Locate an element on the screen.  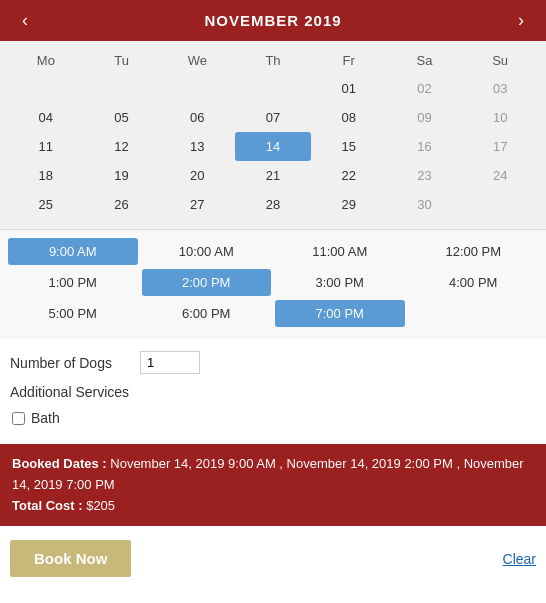
day-cell: 10 is located at coordinates (500, 118).